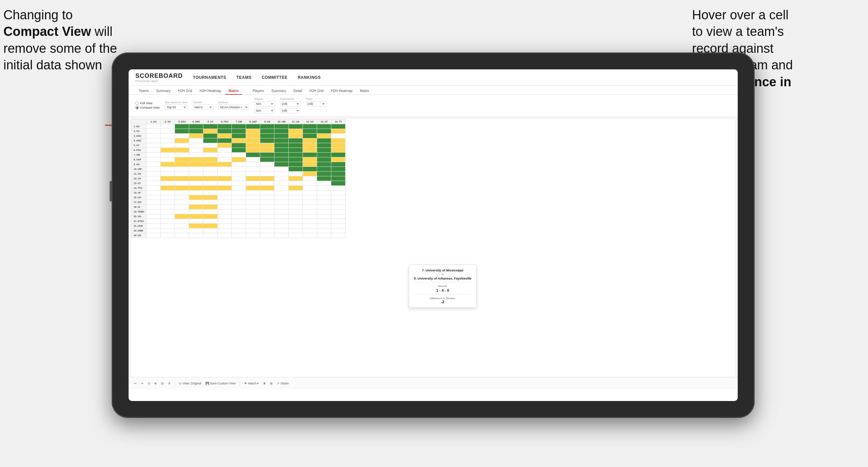 Image resolution: width=868 pixels, height=467 pixels. What do you see at coordinates (142, 383) in the screenshot?
I see `toolbar-redo: ↪` at bounding box center [142, 383].